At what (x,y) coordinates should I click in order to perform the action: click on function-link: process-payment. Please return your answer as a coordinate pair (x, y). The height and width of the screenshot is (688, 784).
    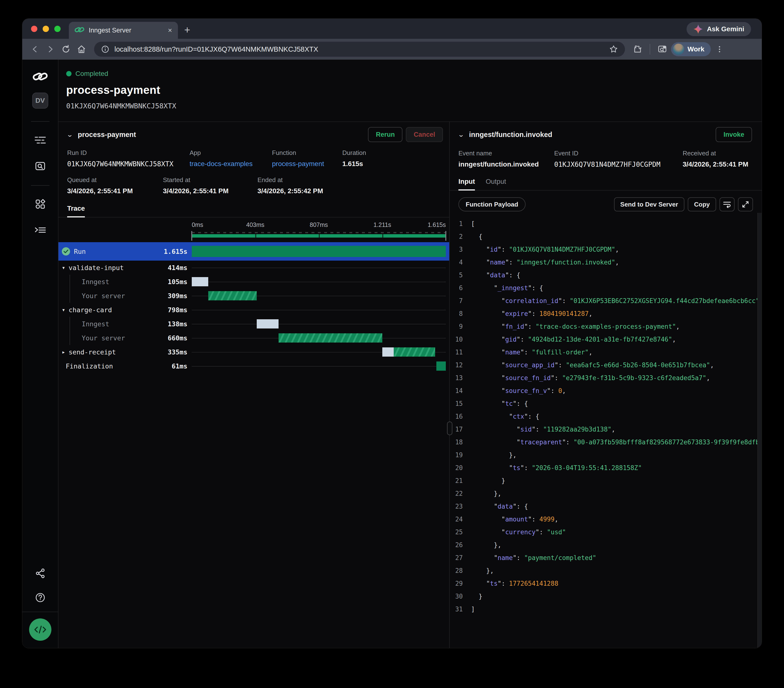
    Looking at the image, I should click on (307, 164).